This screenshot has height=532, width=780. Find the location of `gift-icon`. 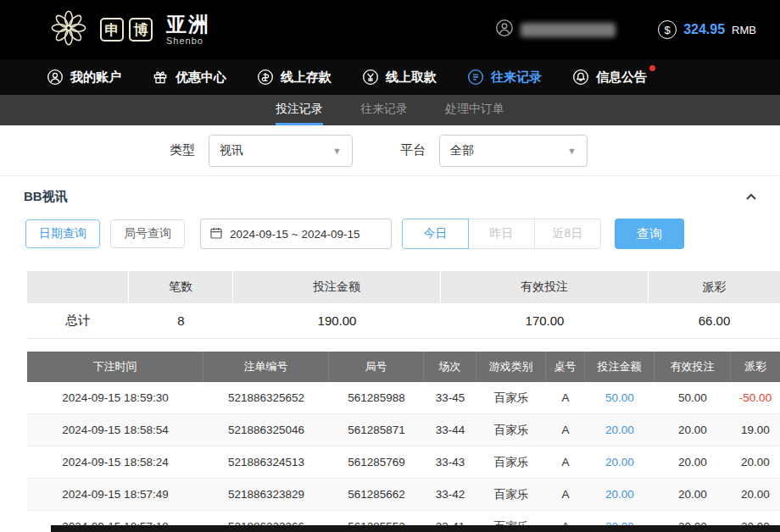

gift-icon is located at coordinates (160, 77).